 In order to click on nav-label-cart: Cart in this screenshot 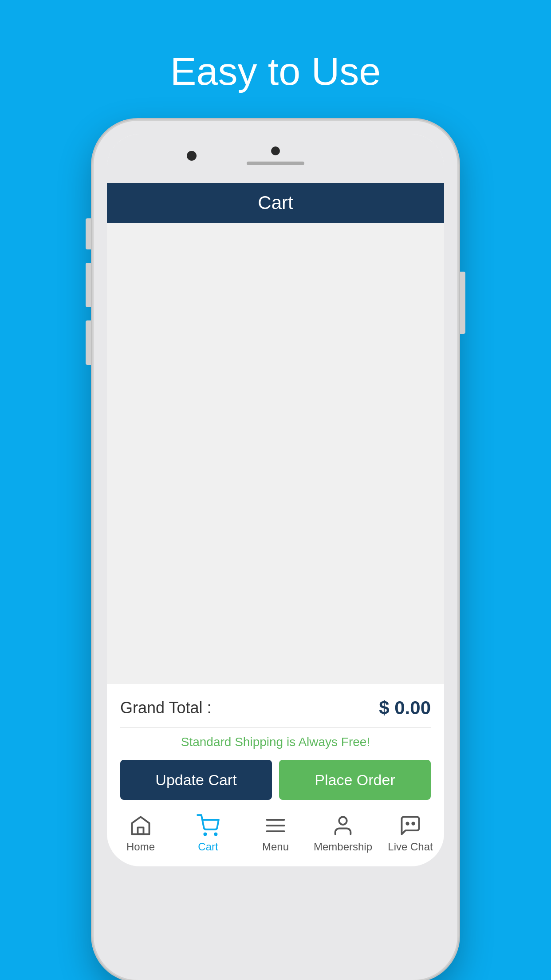, I will do `click(208, 847)`.